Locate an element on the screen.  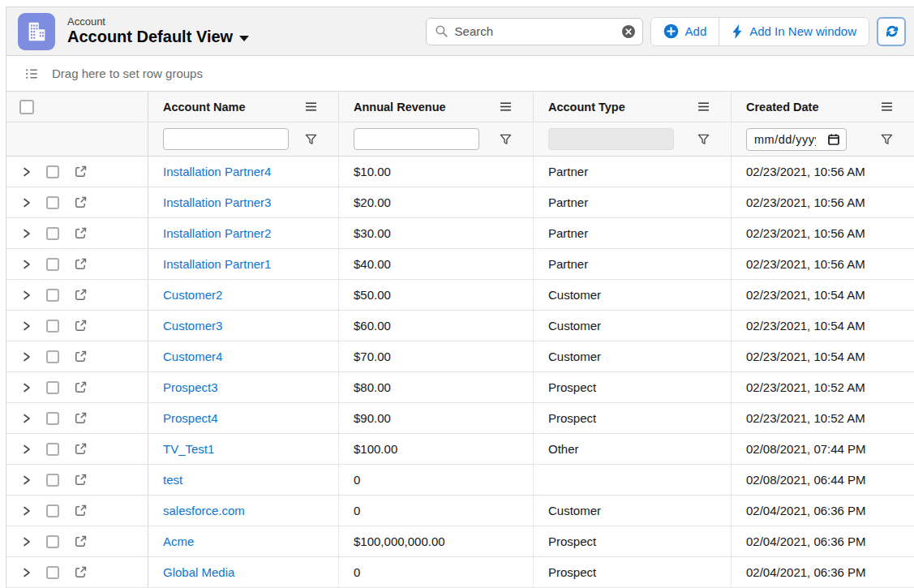
account-object-icon is located at coordinates (36, 32).